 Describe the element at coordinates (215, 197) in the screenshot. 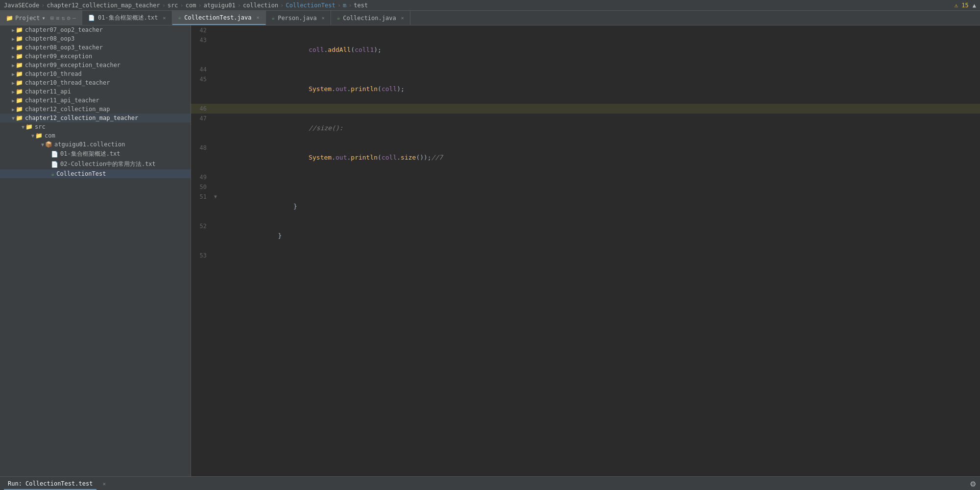

I see `collapse-icon: ▼` at that location.